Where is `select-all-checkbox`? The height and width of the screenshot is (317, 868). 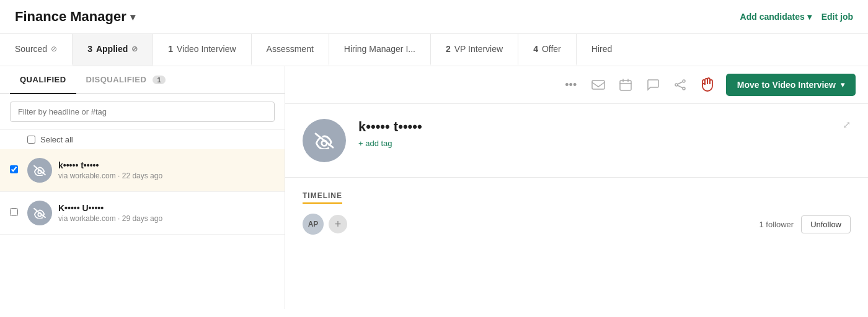 select-all-checkbox is located at coordinates (31, 140).